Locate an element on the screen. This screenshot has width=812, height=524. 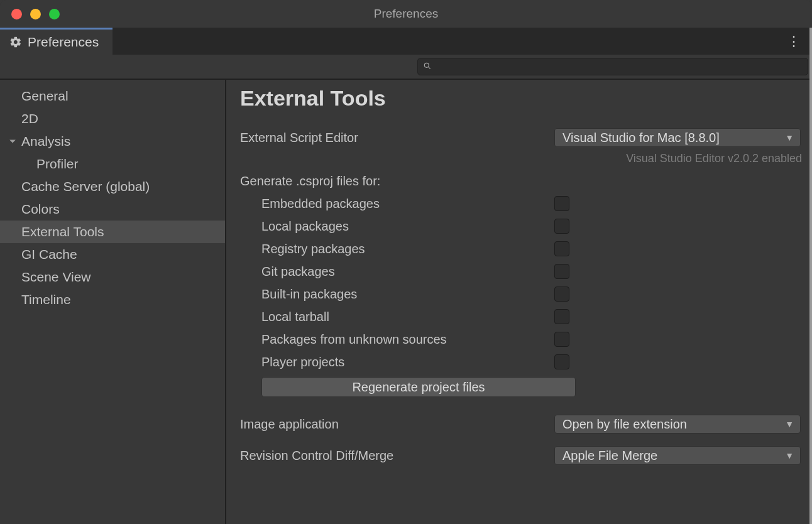
sidebar-item-colors: Colors is located at coordinates (112, 209).